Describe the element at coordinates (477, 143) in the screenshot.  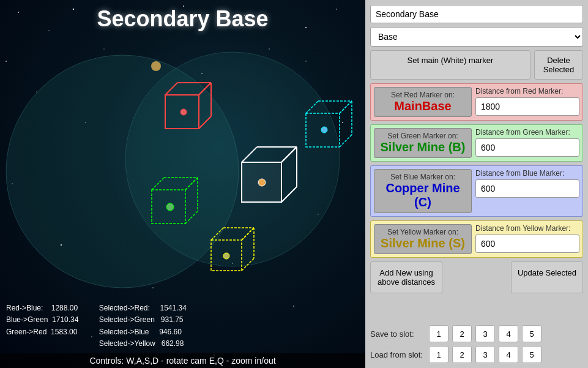
I see `green-marker-section: Set Green Marker on: Silver Mine (B) Dis…` at that location.